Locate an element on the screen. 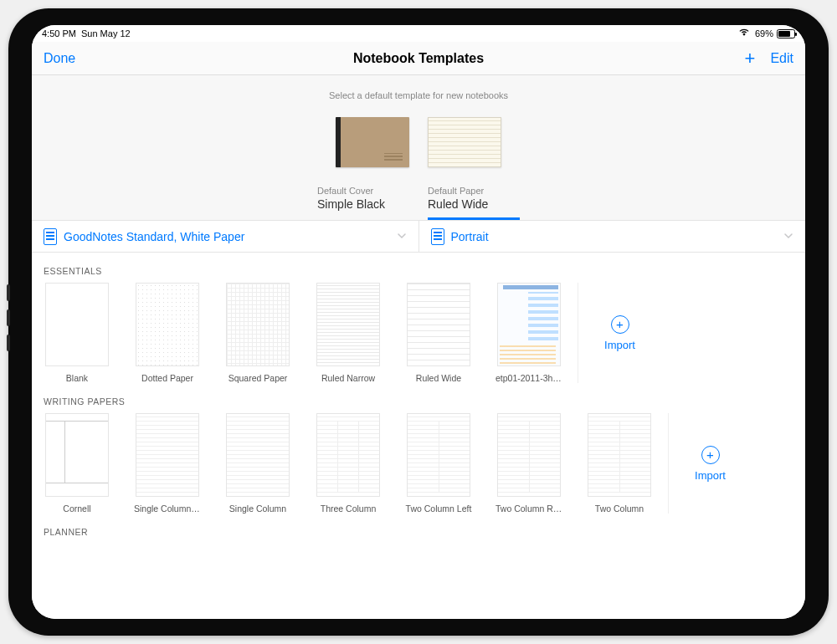  status-date: Sun May 12 is located at coordinates (105, 33).